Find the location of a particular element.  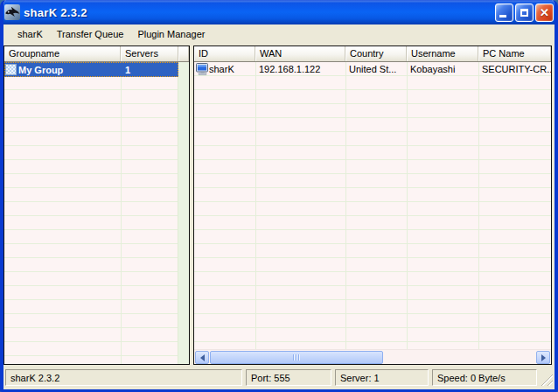

column-header-username: Username is located at coordinates (443, 54).